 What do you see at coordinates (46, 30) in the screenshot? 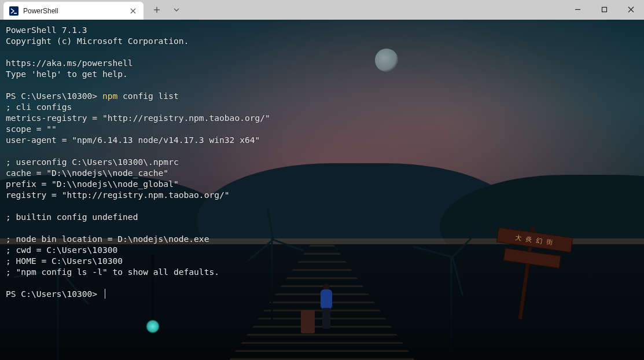
I see `output-line: PowerShell 7.1.3` at bounding box center [46, 30].